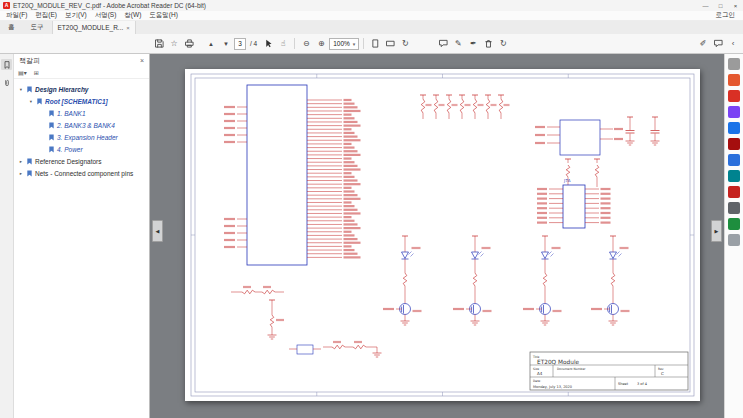 The width and height of the screenshot is (743, 418). I want to click on highlighter-icon: ✒, so click(473, 44).